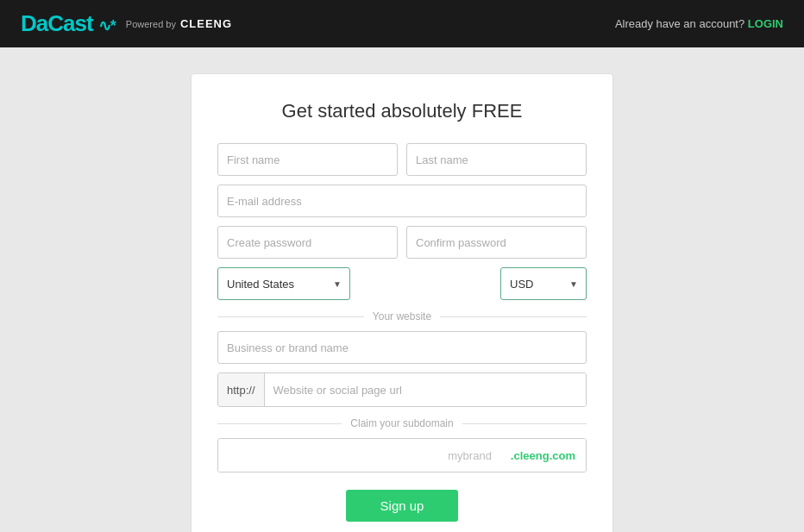  Describe the element at coordinates (179, 24) in the screenshot. I see `powered-by: Powered by CLeeNG` at that location.